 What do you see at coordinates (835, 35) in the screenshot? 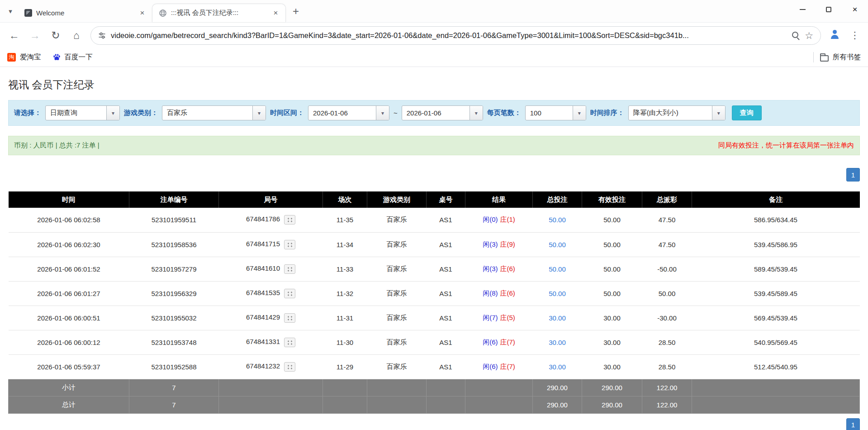
I see `avatar-icon` at bounding box center [835, 35].